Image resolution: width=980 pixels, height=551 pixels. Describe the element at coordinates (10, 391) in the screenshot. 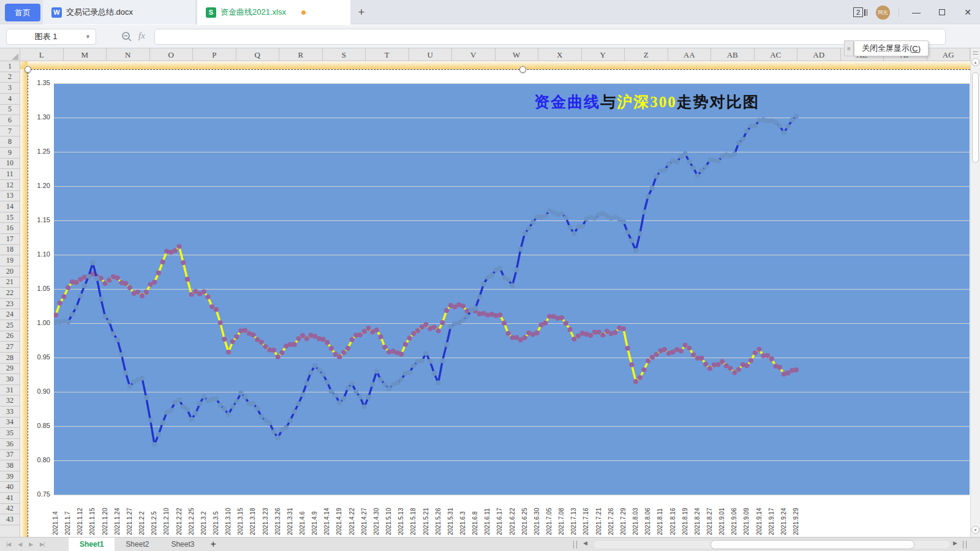

I see `row-number: 31` at that location.